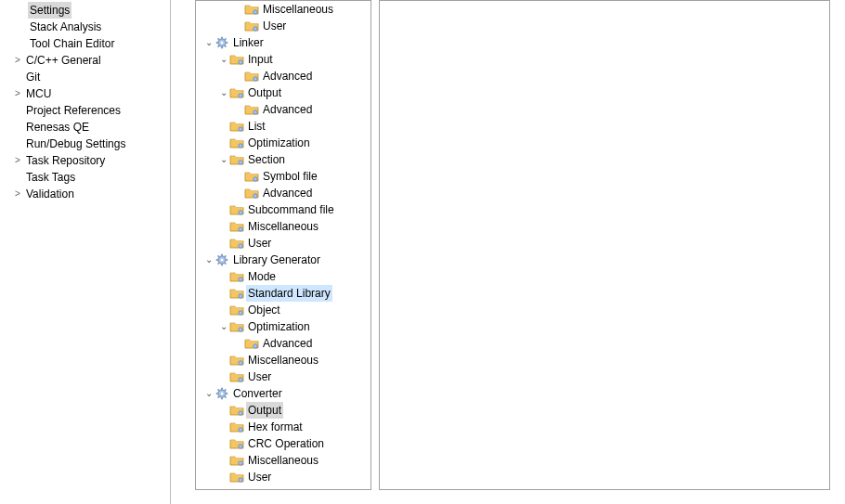 The height and width of the screenshot is (504, 845). Describe the element at coordinates (290, 176) in the screenshot. I see `tree-node-label: Symbol file` at that location.